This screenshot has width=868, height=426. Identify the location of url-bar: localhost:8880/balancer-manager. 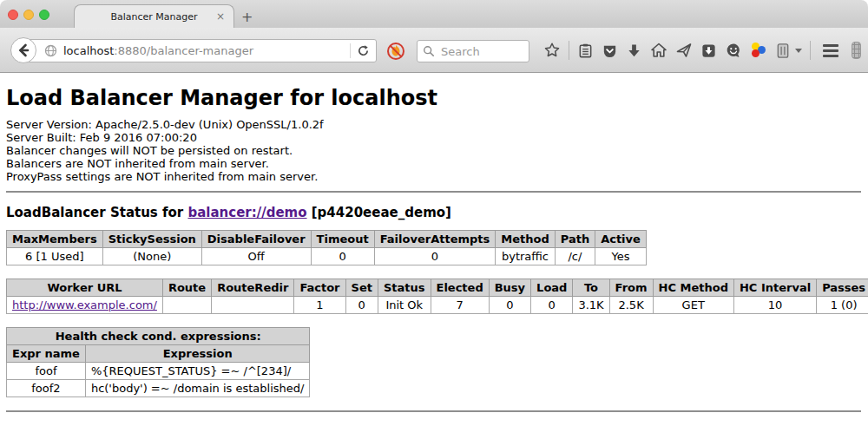
(200, 50).